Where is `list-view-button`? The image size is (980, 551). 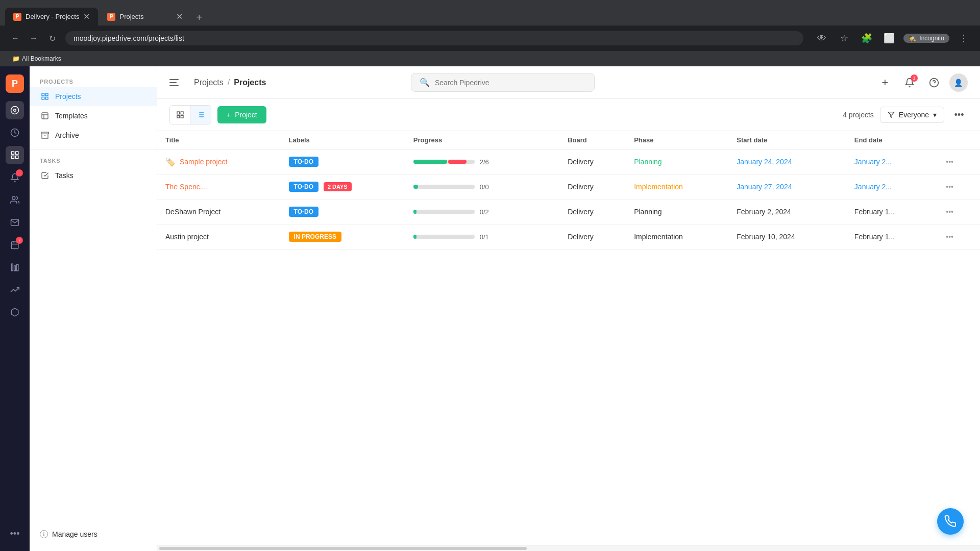 list-view-button is located at coordinates (201, 115).